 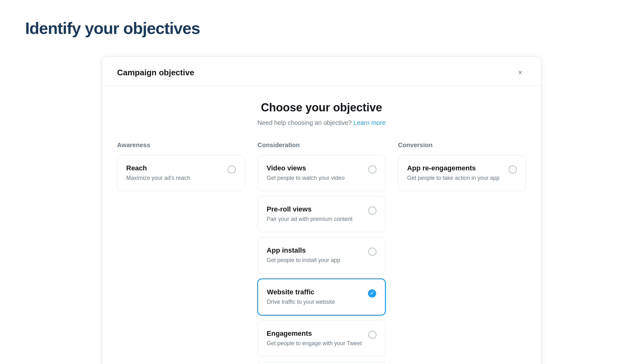 I want to click on modal-header: Campaign objective ×, so click(x=322, y=72).